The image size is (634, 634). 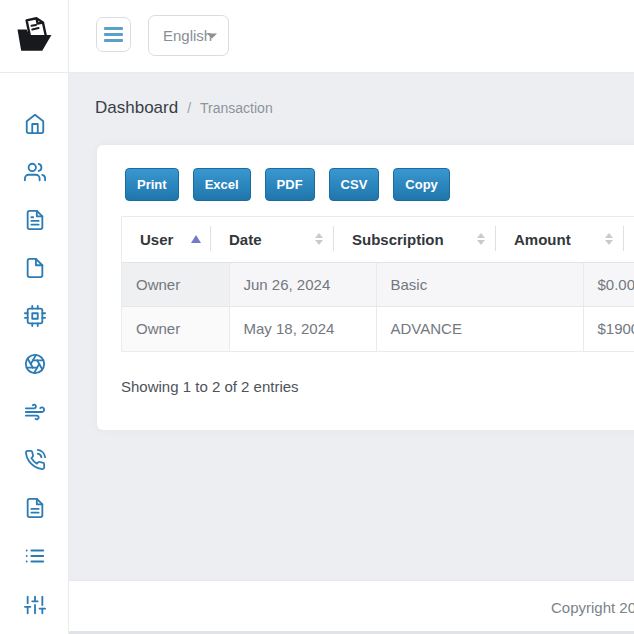 What do you see at coordinates (415, 240) in the screenshot?
I see `column-header-subscription: Subscription` at bounding box center [415, 240].